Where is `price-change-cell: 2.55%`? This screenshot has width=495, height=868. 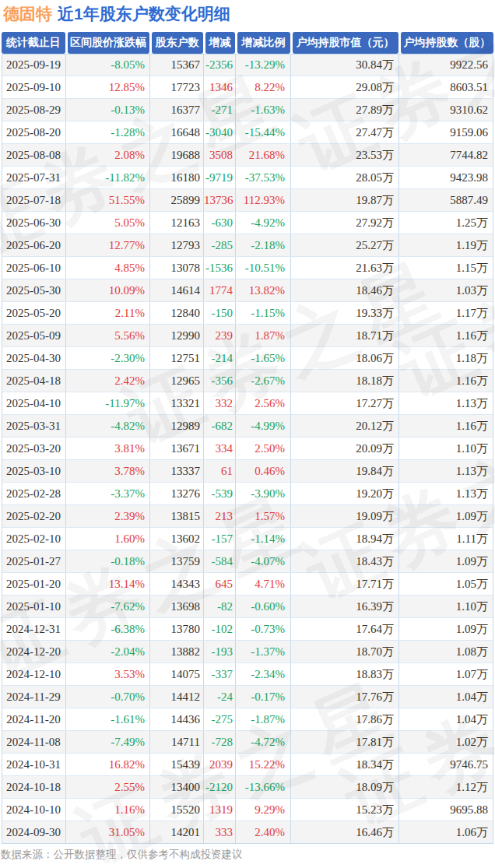
price-change-cell: 2.55% is located at coordinates (108, 787).